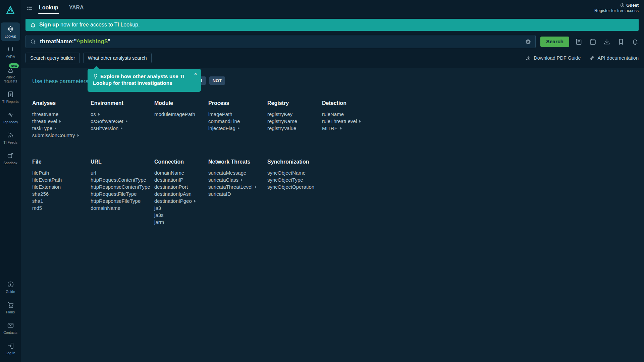 This screenshot has width=644, height=362. Describe the element at coordinates (593, 42) in the screenshot. I see `calendar-icon` at that location.